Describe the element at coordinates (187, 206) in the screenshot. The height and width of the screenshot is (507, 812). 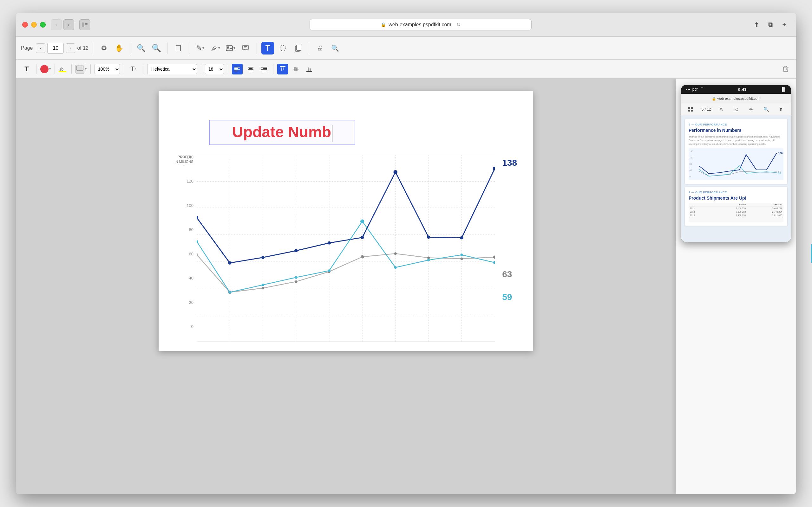
I see `y-label-100: 100` at that location.